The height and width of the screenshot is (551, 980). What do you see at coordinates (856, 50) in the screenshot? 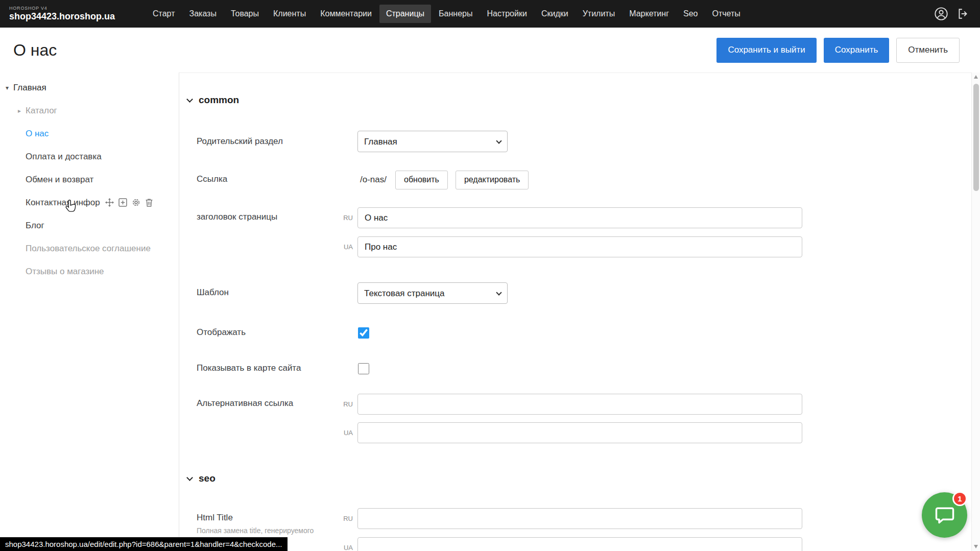
I see `save-button: Сохранить` at bounding box center [856, 50].